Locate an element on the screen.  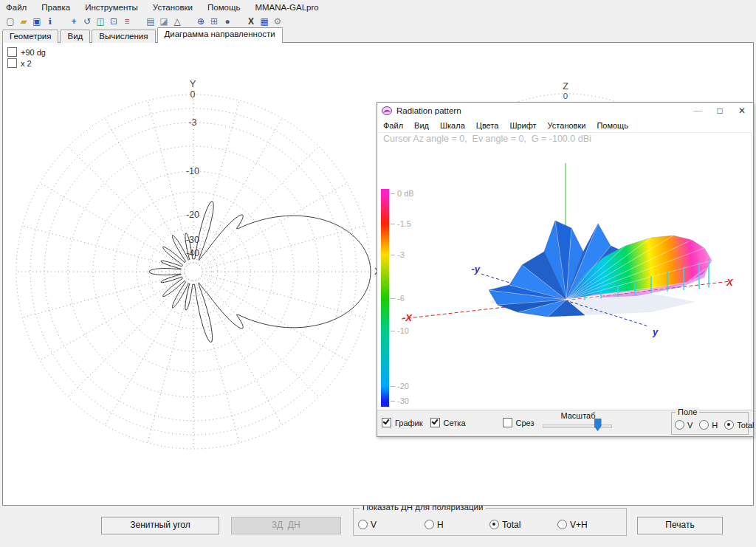
polarization-radio-h: H is located at coordinates (434, 524).